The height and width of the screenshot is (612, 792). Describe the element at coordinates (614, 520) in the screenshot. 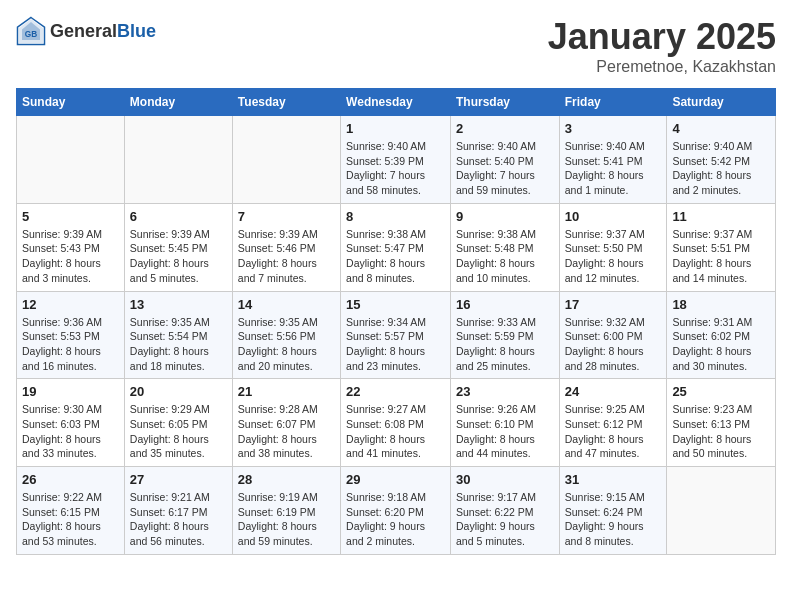

I see `day-info: Sunrise: 9:15 AM Sunset: 6:24 PM Dayligh…` at that location.